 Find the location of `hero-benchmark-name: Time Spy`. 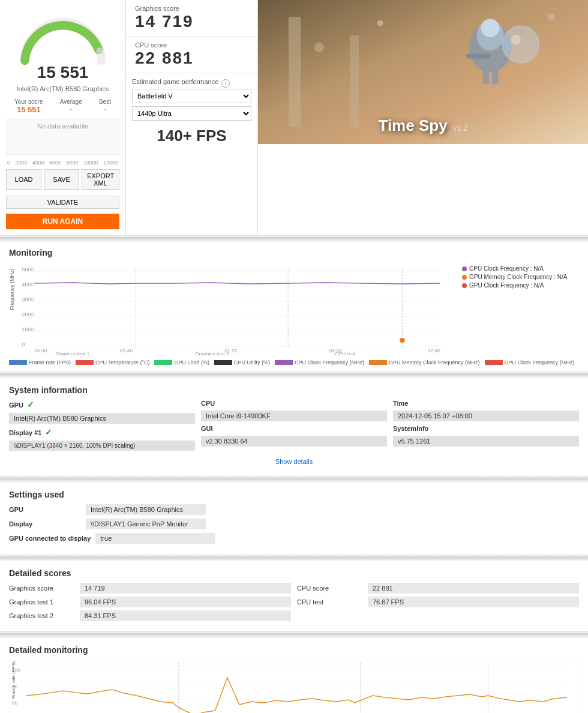

hero-benchmark-name: Time Spy is located at coordinates (413, 125).